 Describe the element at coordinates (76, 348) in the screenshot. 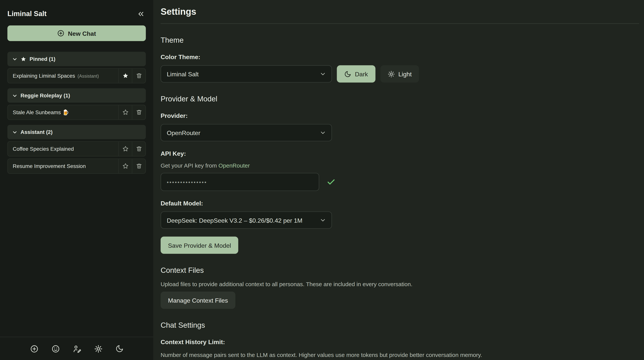

I see `sidebar-footer-toolbar` at that location.